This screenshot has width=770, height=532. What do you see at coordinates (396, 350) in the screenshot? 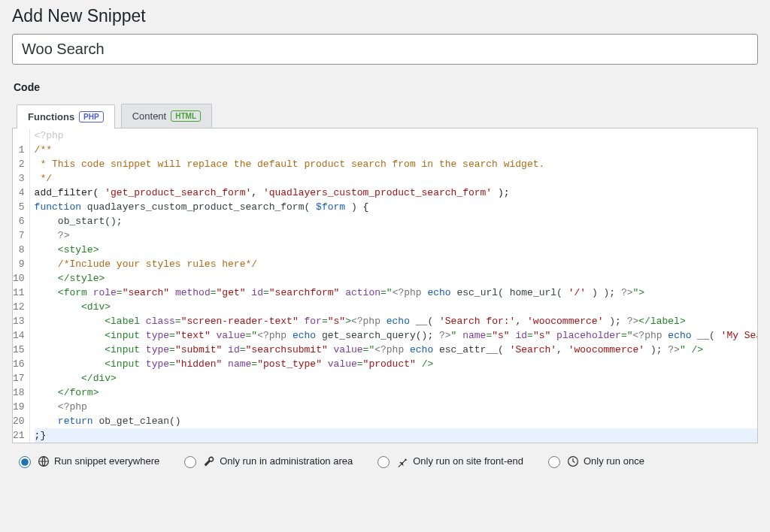
I see `code-line: <input type="submit" id="searchsubmit" v…` at bounding box center [396, 350].